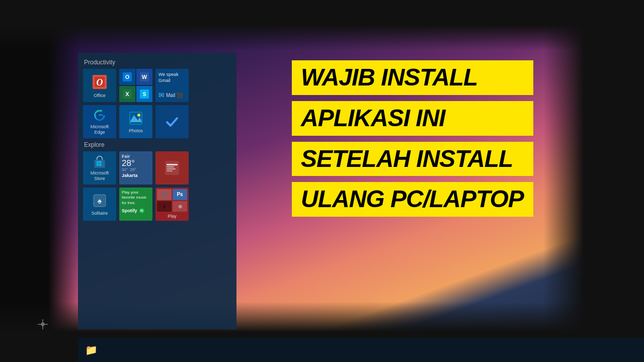 This screenshot has width=644, height=362. I want to click on photos-label: Photos, so click(136, 131).